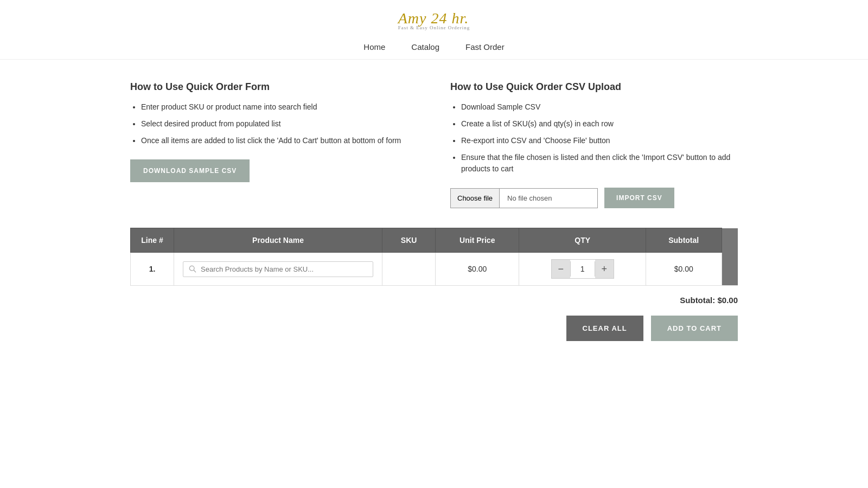 The width and height of the screenshot is (868, 488). Describe the element at coordinates (434, 30) in the screenshot. I see `site-header: Amy 24 hr. Fast & Easy Online Ordering H…` at that location.